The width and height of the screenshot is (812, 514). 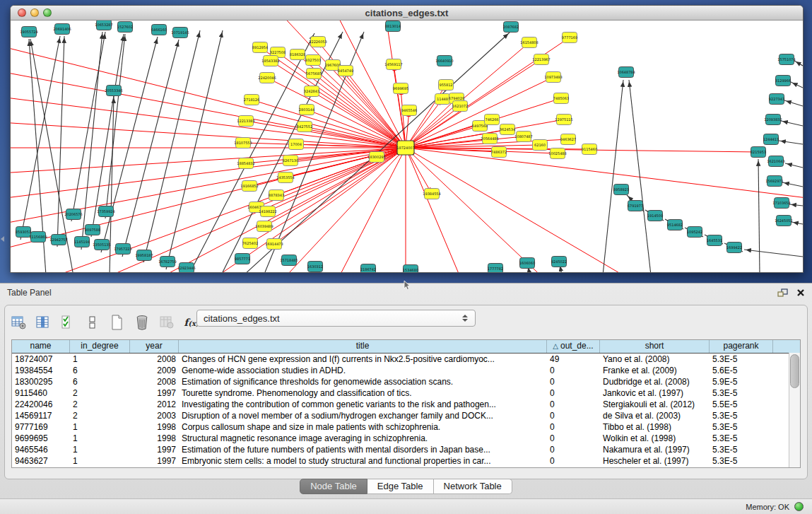 What do you see at coordinates (794, 371) in the screenshot?
I see `scrollbar-thumb` at bounding box center [794, 371].